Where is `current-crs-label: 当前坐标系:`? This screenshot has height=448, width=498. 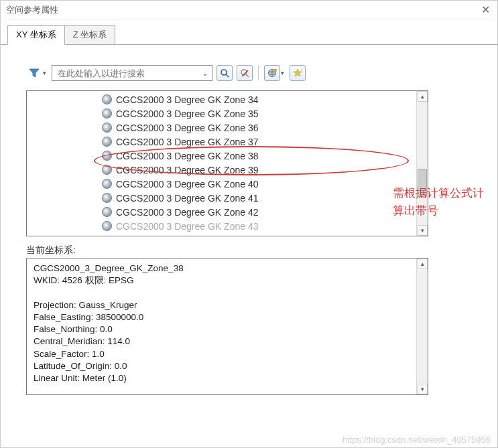
current-crs-label: 当前坐标系: is located at coordinates (253, 250).